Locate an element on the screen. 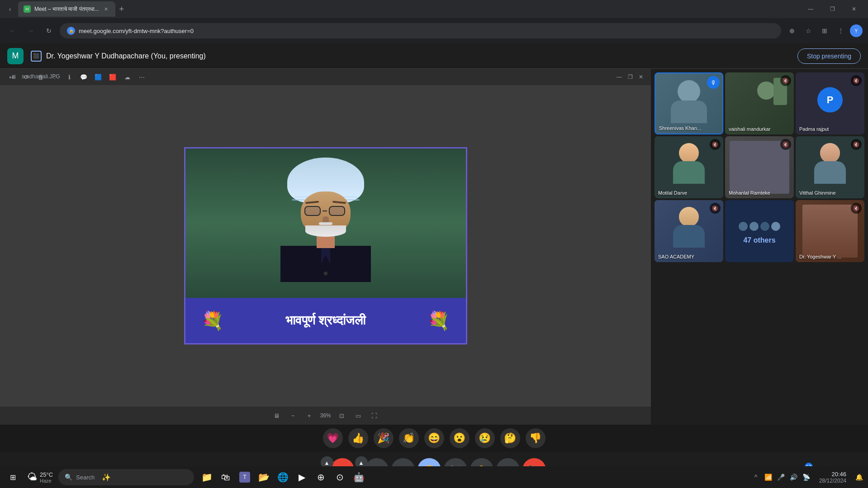  slide-bottom-bar: 🖥 − + 36% ⊡ ▭ ⛶ is located at coordinates (326, 416).